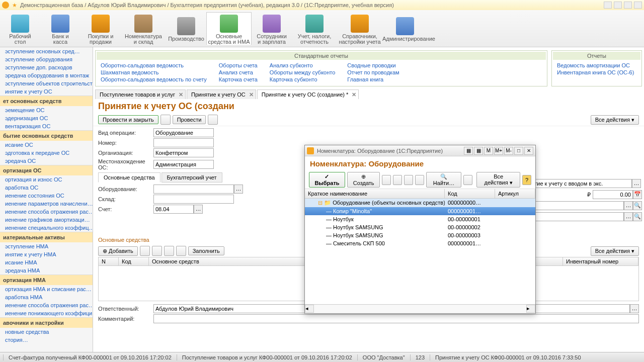 This screenshot has width=644, height=362. What do you see at coordinates (166, 120) in the screenshot?
I see `save-icon` at bounding box center [166, 120].